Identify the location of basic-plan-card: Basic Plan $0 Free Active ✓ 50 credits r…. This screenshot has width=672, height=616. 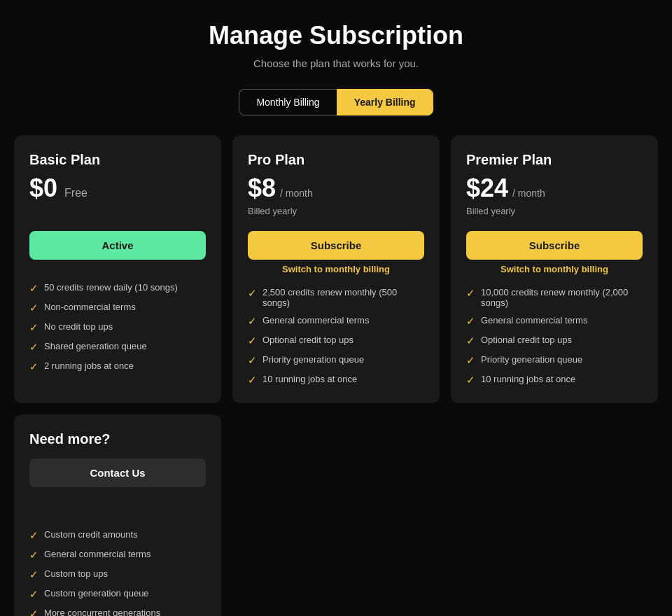
(118, 269).